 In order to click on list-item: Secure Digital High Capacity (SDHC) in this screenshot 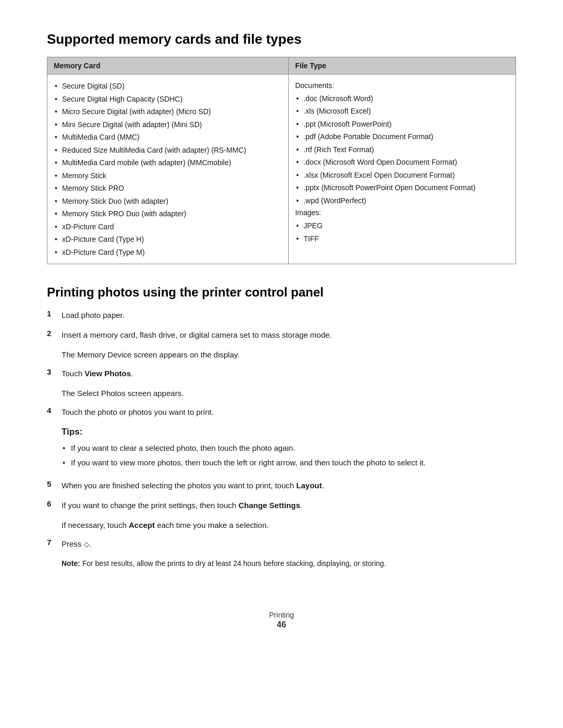, I will do `click(168, 99)`.